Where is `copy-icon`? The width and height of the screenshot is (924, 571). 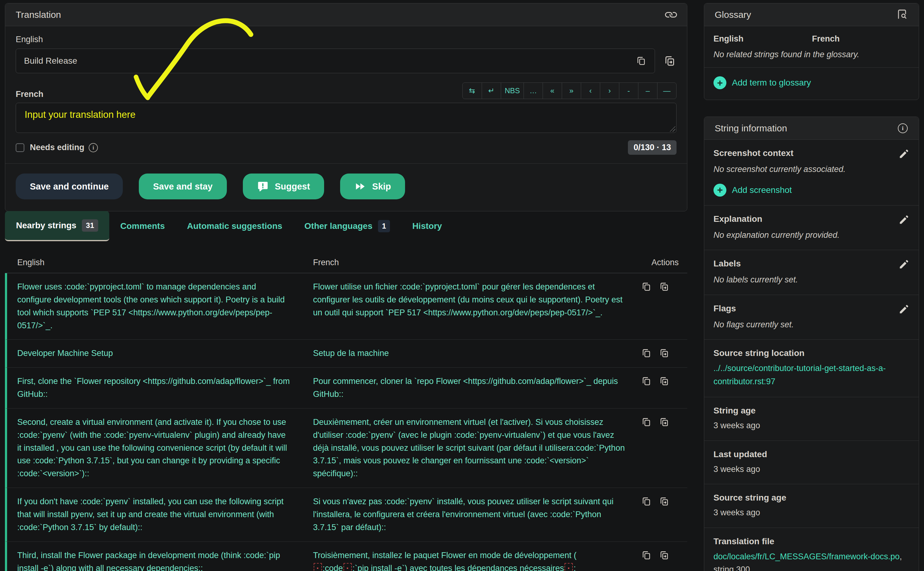
copy-icon is located at coordinates (646, 555).